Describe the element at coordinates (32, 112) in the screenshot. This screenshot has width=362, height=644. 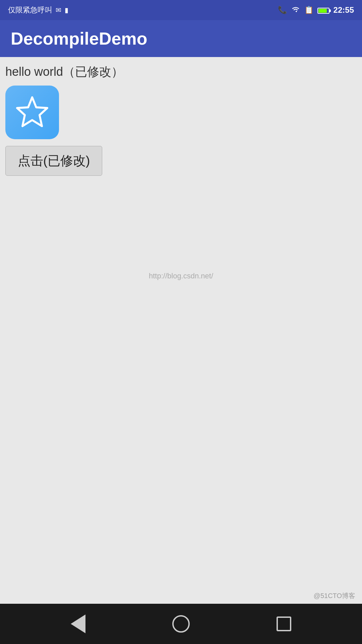
I see `star-icon` at that location.